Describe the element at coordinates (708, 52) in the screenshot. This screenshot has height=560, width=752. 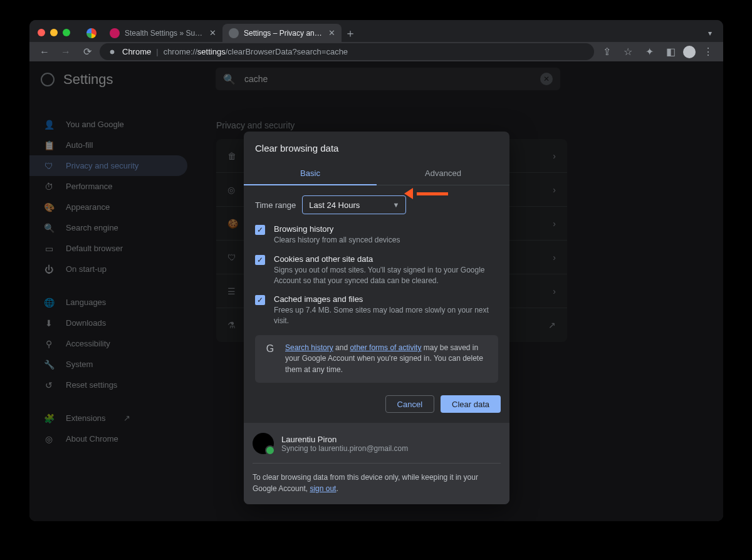
I see `chrome-menu-icon: ⋮` at that location.